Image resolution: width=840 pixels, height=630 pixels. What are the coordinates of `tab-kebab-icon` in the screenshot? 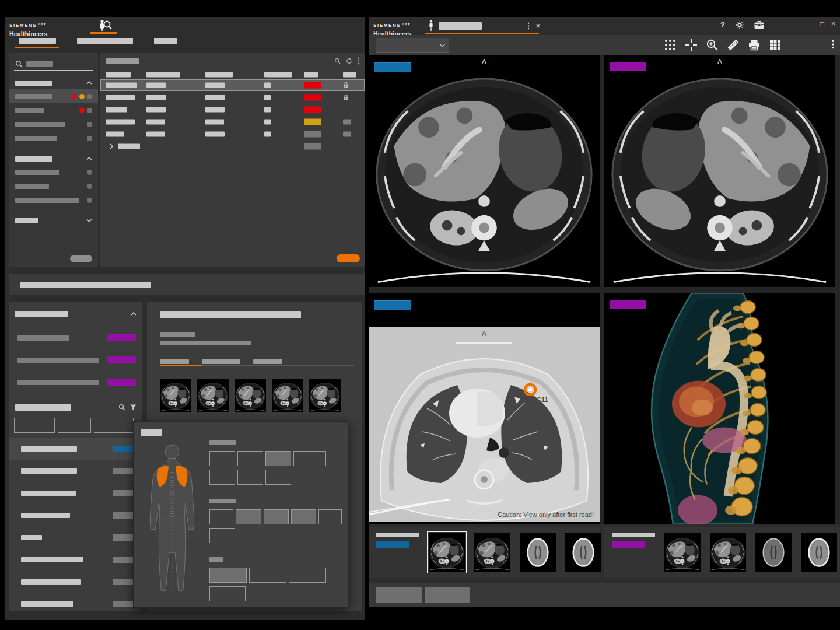 It's located at (528, 26).